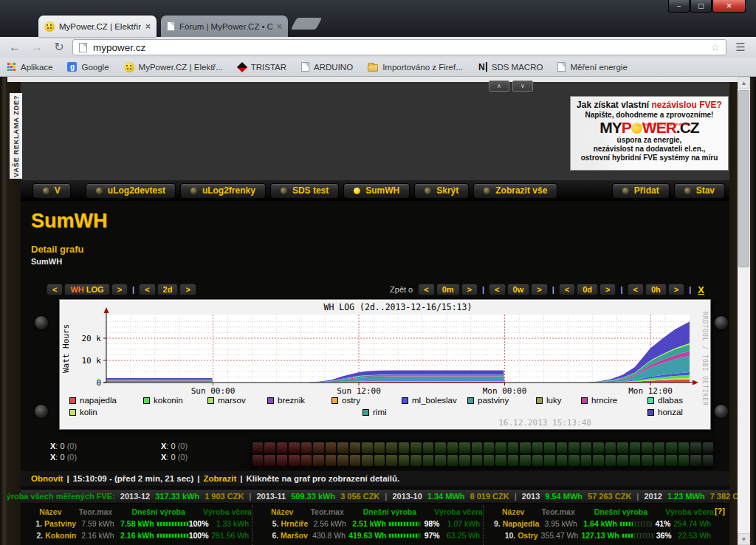  Describe the element at coordinates (592, 66) in the screenshot. I see `bookmark-page: Měření energie` at that location.